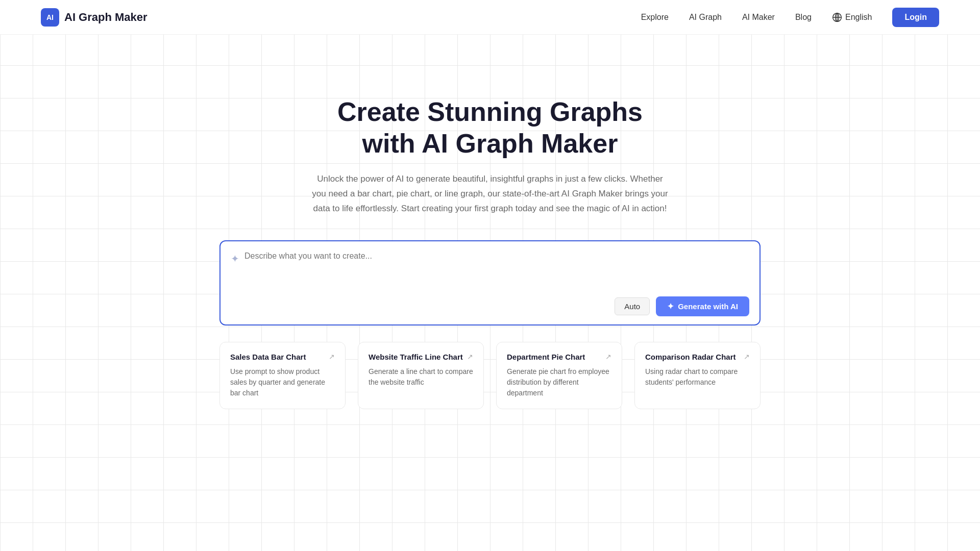 This screenshot has width=980, height=551. I want to click on card-description: Use prompt to show product sales by quar…, so click(283, 383).